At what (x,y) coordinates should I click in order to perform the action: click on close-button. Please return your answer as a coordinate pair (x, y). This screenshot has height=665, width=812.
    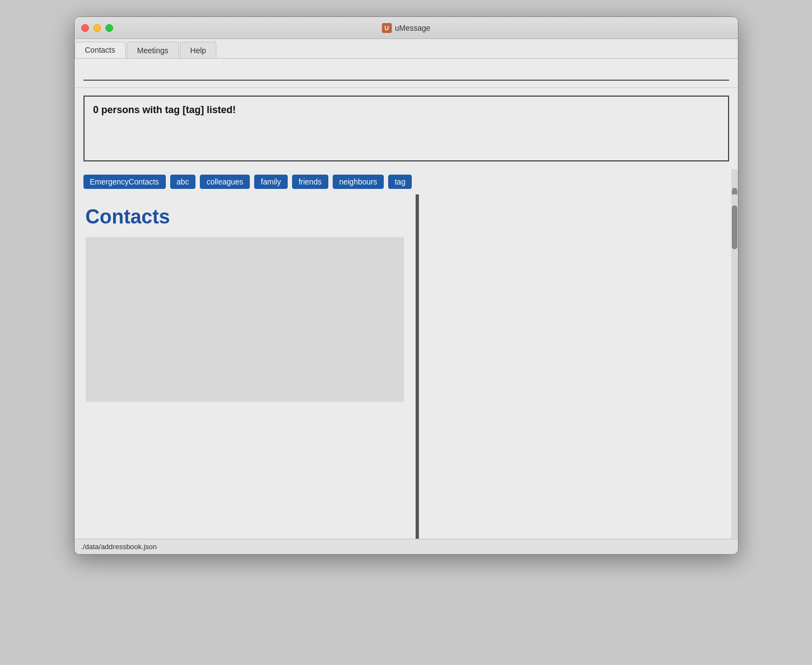
    Looking at the image, I should click on (85, 28).